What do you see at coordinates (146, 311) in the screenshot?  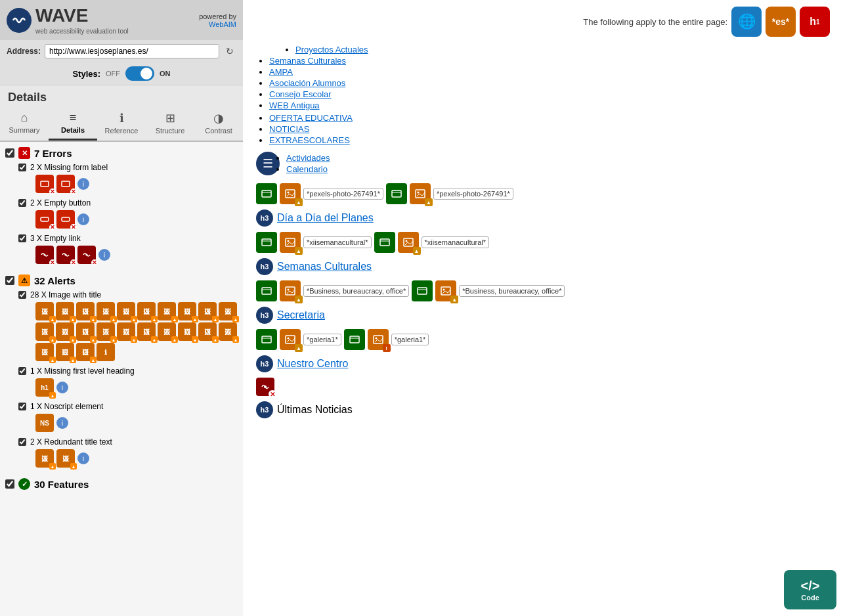 I see `img-title-icon-6: 🖼▲` at bounding box center [146, 311].